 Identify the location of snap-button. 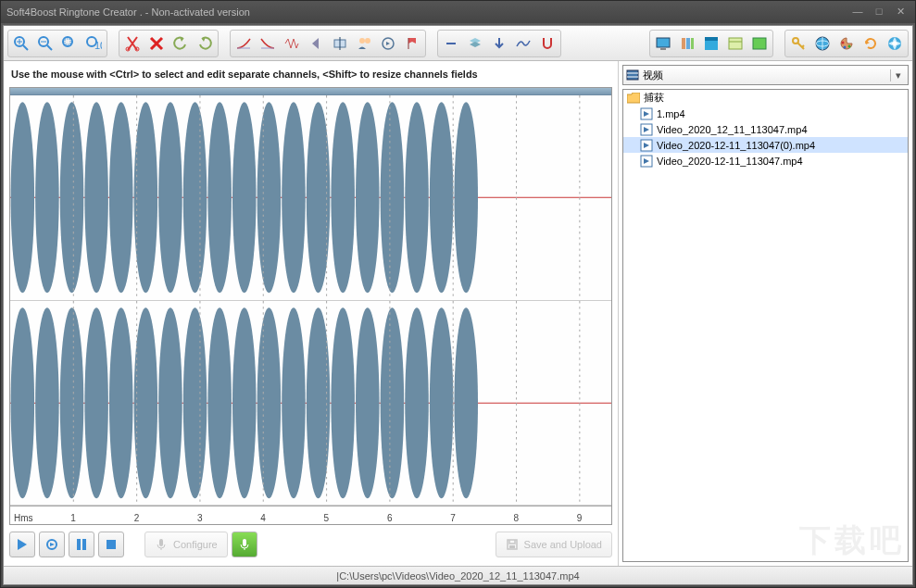
(547, 44).